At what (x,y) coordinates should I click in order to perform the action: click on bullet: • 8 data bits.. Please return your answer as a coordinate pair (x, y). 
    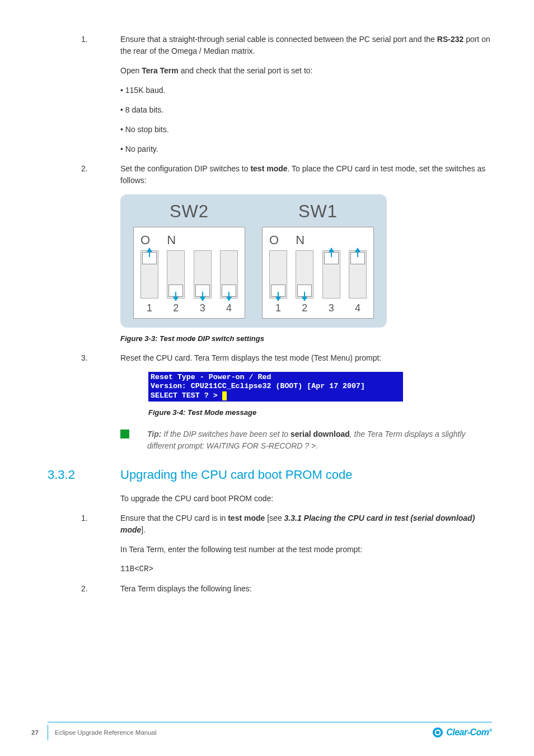
    Looking at the image, I should click on (306, 110).